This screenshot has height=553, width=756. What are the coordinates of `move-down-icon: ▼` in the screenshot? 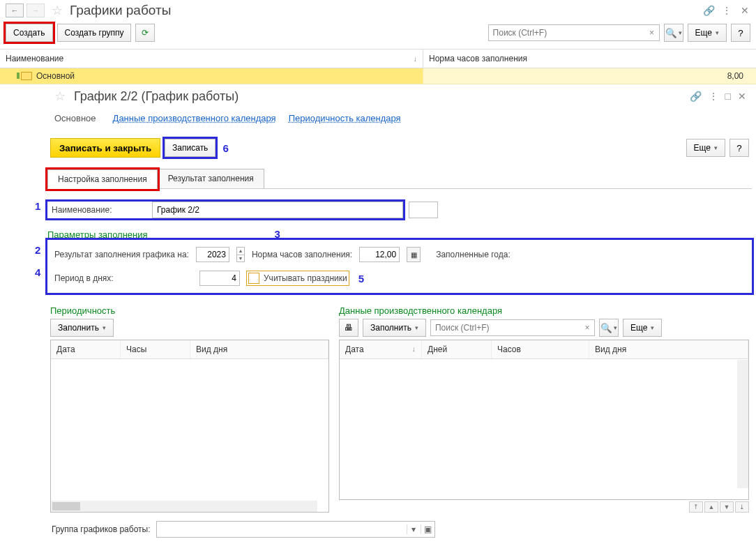 It's located at (727, 507).